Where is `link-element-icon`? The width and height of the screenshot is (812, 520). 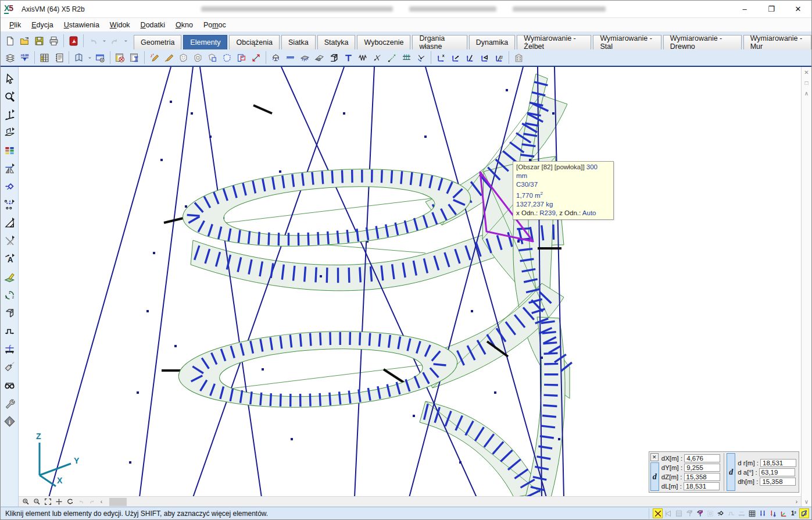 link-element-icon is located at coordinates (392, 58).